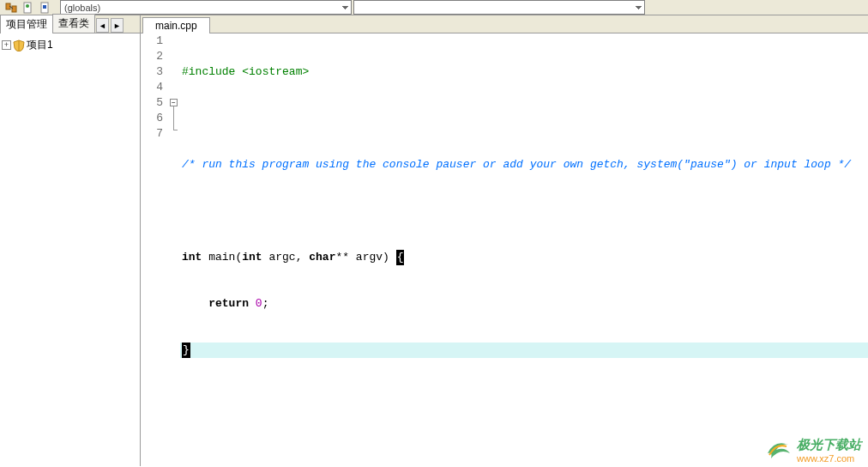 This screenshot has width=868, height=467. Describe the element at coordinates (504, 24) in the screenshot. I see `file-tabbar: main.cpp` at that location.